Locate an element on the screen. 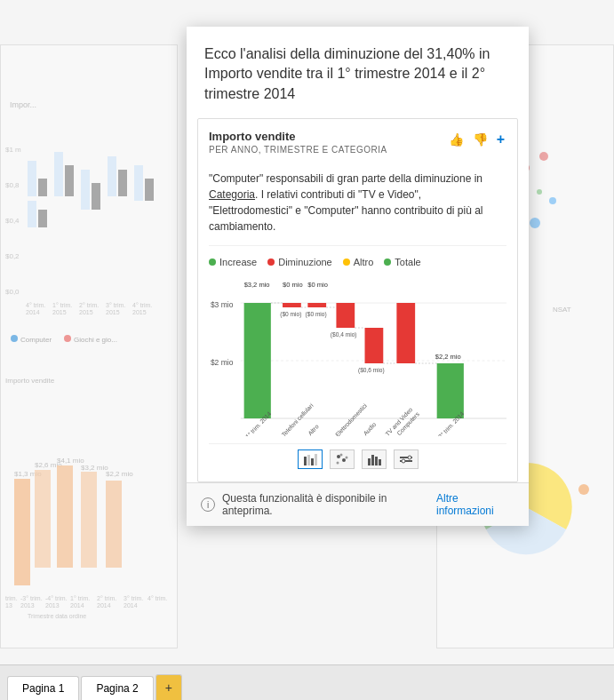  info-link: Altre informazioni is located at coordinates (475, 505).